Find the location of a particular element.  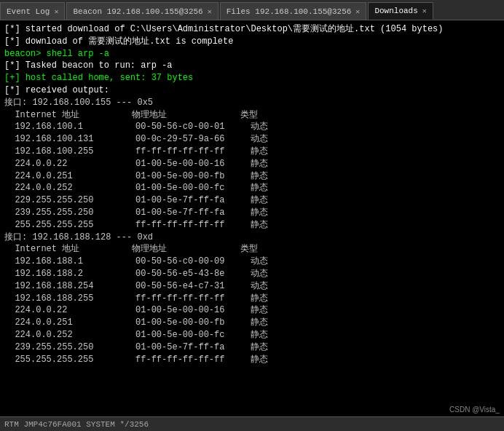

console-line: [+] host called home, sent: 37 bytes is located at coordinates (252, 79).